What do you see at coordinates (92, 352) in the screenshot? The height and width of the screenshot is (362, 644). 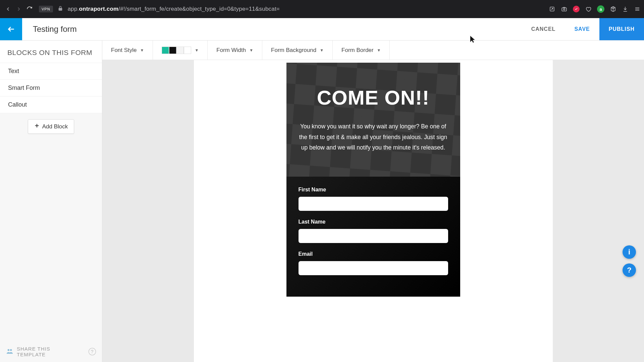 I see `help-icon: ?` at bounding box center [92, 352].